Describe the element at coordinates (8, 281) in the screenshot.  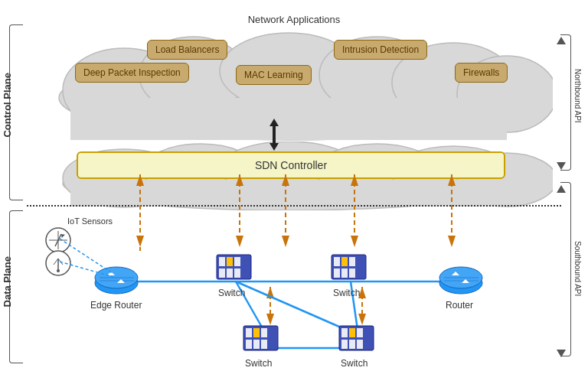
I see `data-plane-label: Data Plane` at that location.